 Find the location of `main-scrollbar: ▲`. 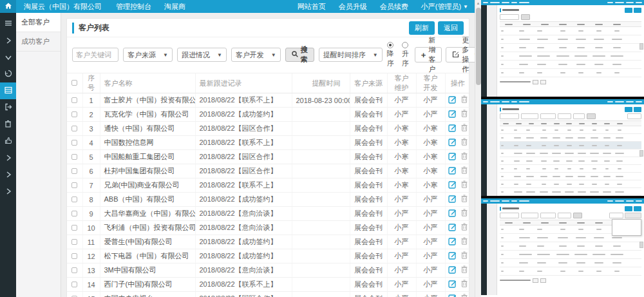

main-scrollbar: ▲ is located at coordinates (478, 148).